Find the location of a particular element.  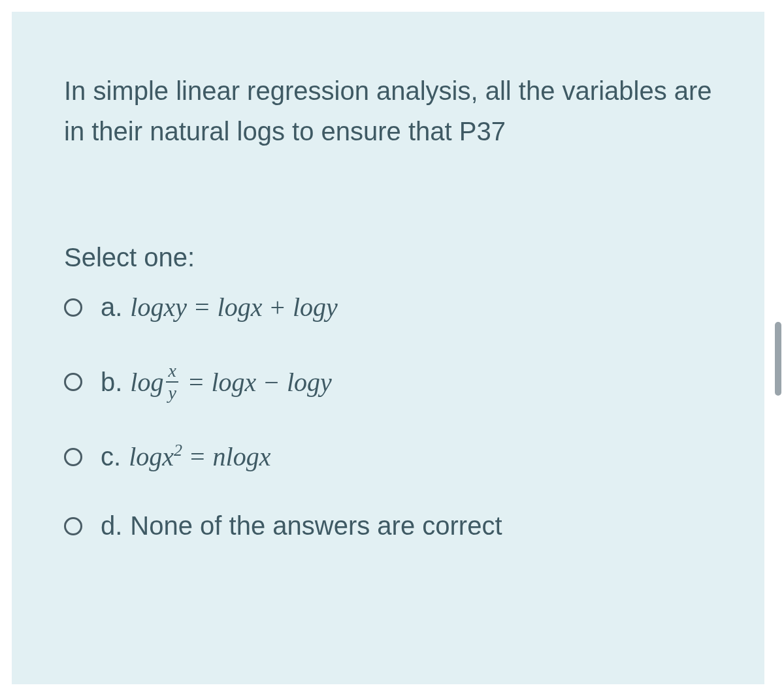

scrollbar-thumb is located at coordinates (778, 359).